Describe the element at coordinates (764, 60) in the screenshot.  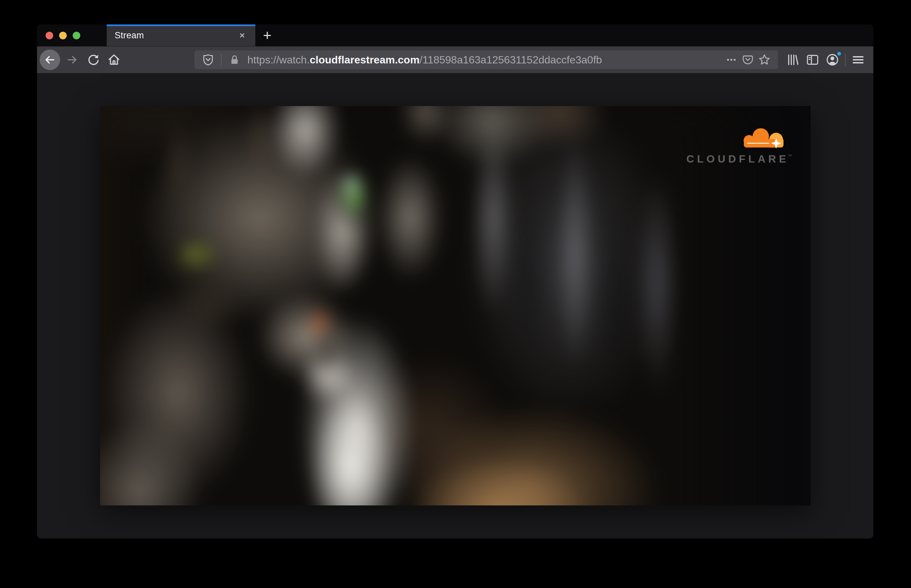
I see `bookmark-star-icon` at that location.